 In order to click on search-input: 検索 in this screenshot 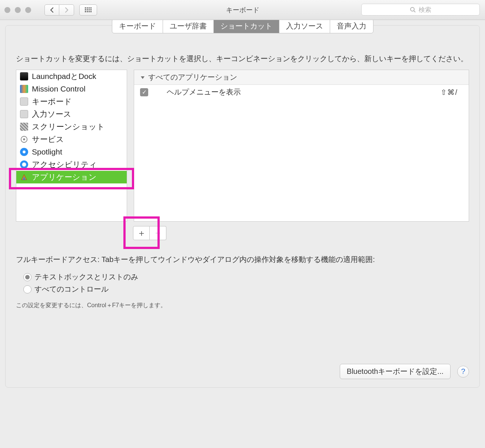, I will do `click(421, 10)`.